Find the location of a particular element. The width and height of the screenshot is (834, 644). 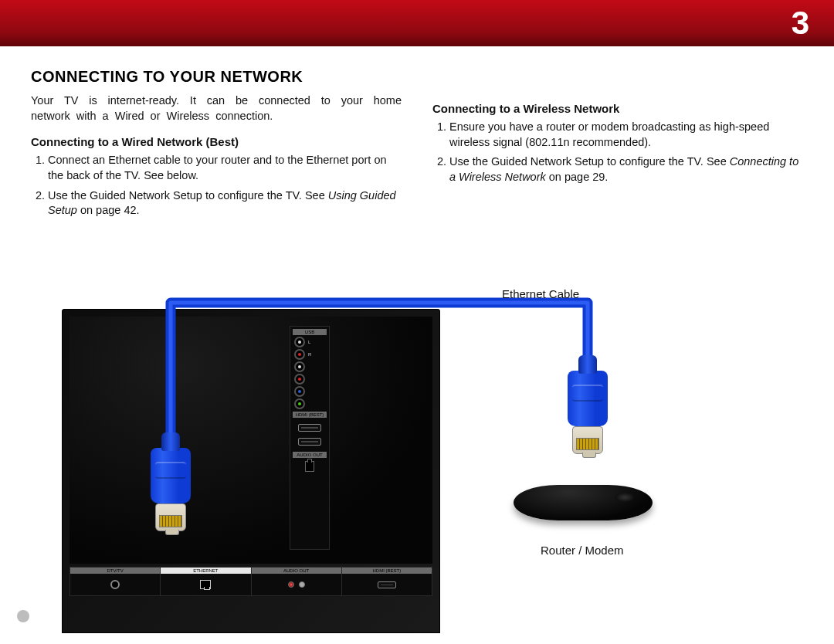

usb-label: USB is located at coordinates (310, 332).